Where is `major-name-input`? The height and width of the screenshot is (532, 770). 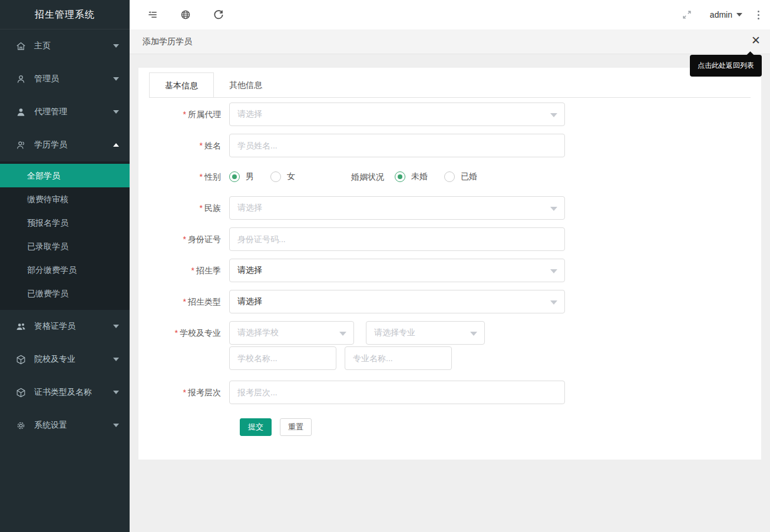
major-name-input is located at coordinates (398, 358).